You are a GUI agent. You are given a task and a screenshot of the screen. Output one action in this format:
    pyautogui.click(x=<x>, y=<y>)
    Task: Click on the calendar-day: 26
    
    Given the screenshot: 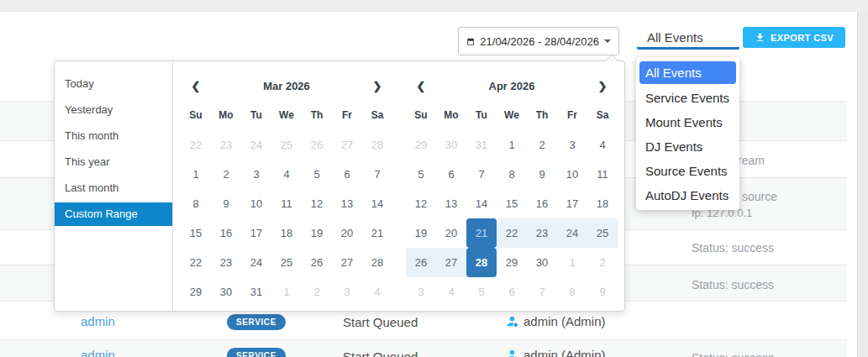 What is the action you would take?
    pyautogui.click(x=317, y=262)
    